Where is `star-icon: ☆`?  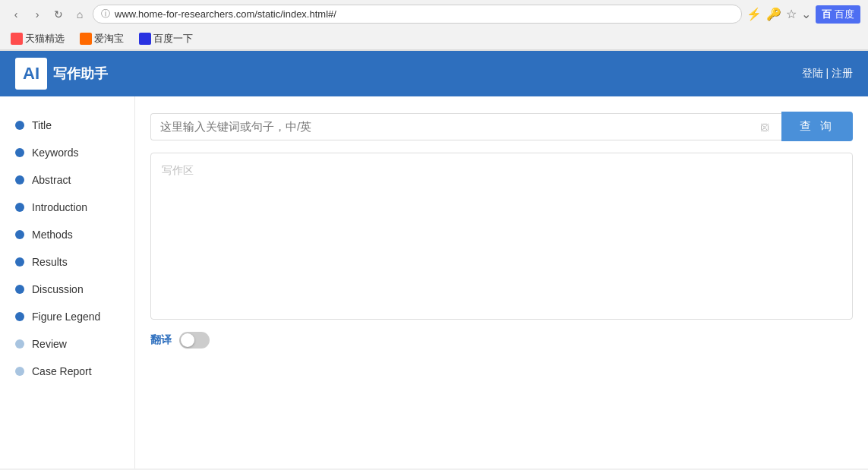
star-icon: ☆ is located at coordinates (791, 14).